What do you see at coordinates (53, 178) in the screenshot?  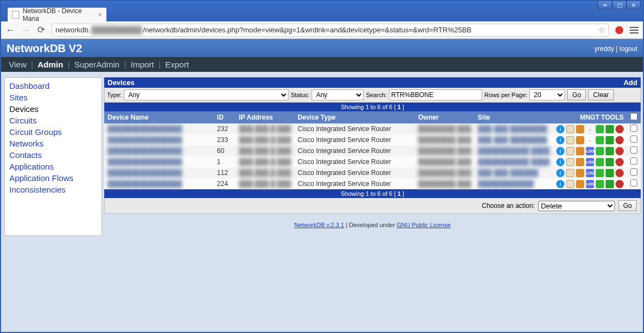 I see `sidebar-item-application-flows: Application Flows` at bounding box center [53, 178].